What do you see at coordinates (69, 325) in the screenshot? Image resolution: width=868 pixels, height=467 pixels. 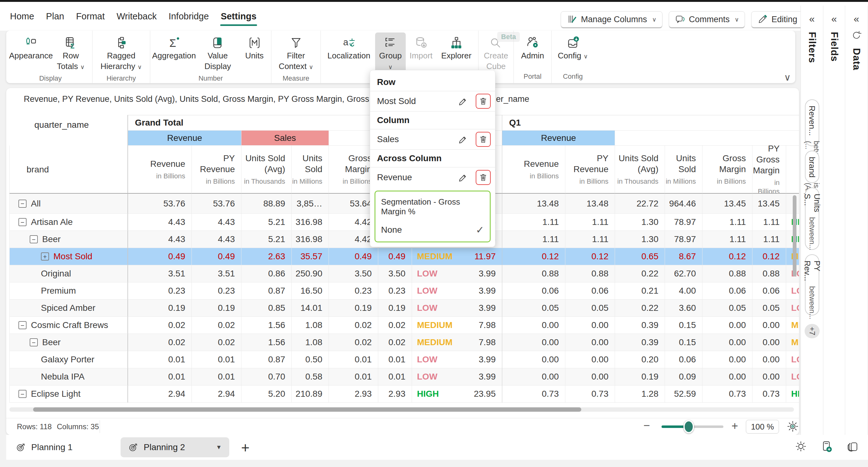 I see `row-header-cosmic-craft-brews: −Cosmic Craft Brews` at bounding box center [69, 325].